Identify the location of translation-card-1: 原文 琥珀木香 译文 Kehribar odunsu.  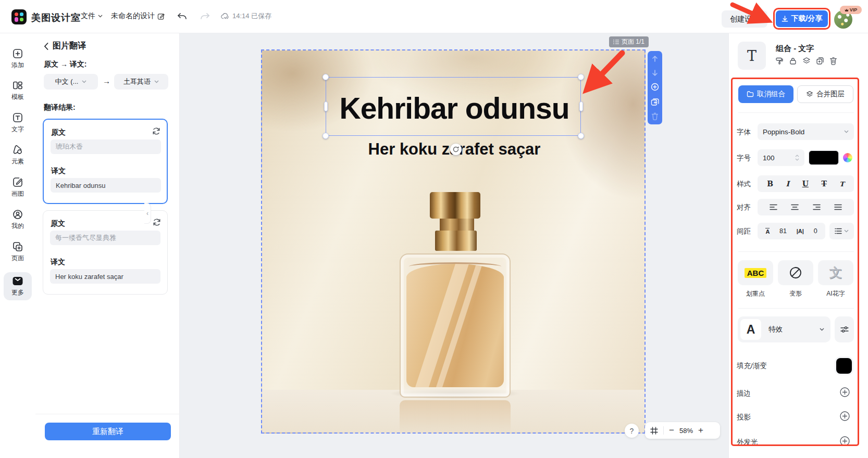
(105, 161).